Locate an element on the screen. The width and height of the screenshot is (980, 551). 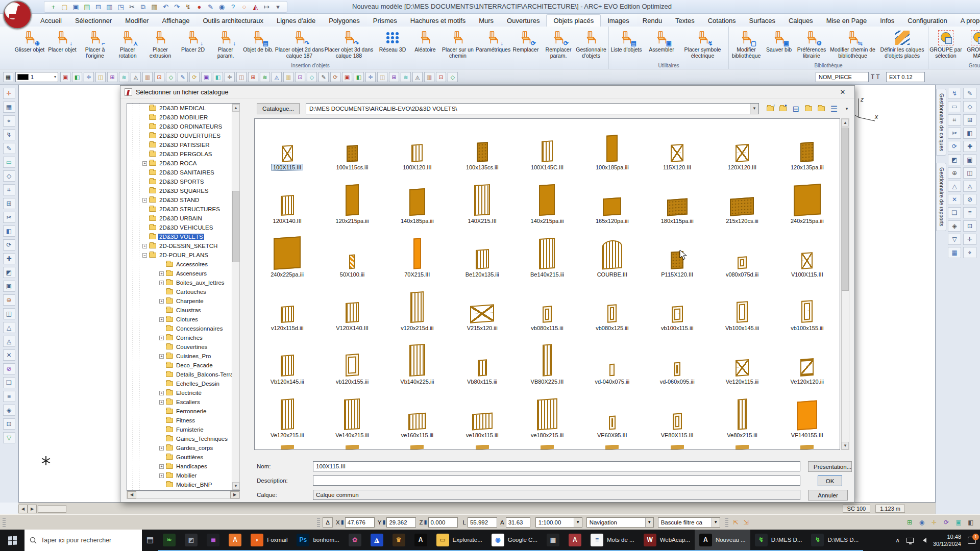
catalog-item: Vb80x115.iii is located at coordinates (482, 360).